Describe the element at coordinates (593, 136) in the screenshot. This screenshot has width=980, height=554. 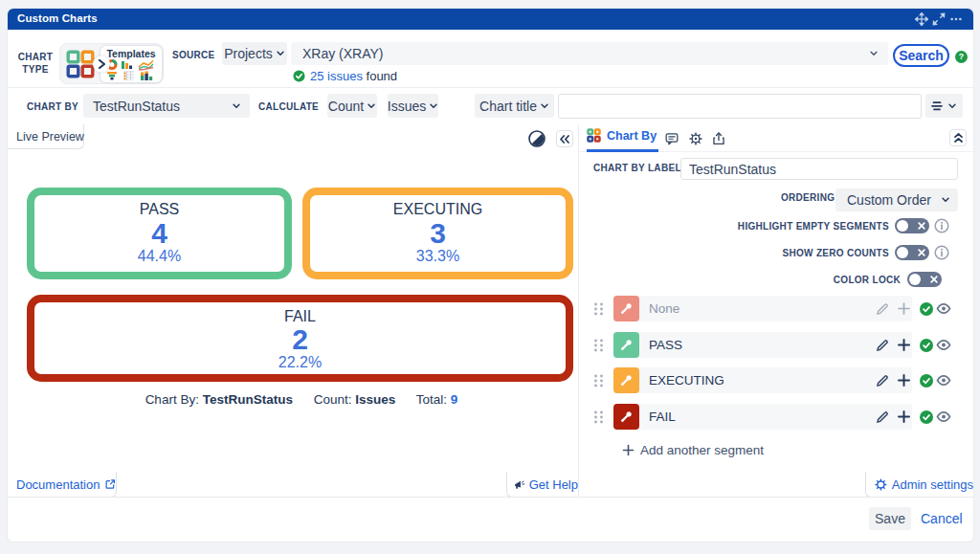
I see `chart-by-squares-icon` at that location.